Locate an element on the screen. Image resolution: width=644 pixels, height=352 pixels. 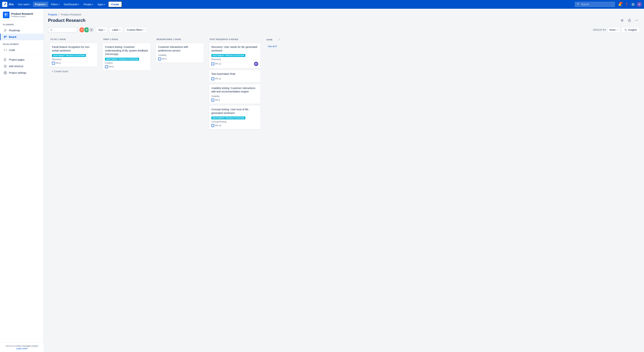
column-title: DONE is located at coordinates (270, 40).